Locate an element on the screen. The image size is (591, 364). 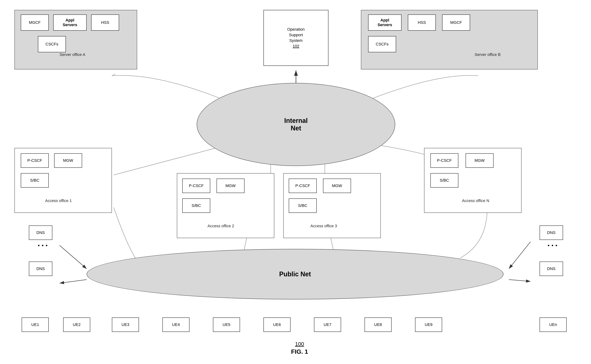
ue1-box: UE1 is located at coordinates (35, 325).